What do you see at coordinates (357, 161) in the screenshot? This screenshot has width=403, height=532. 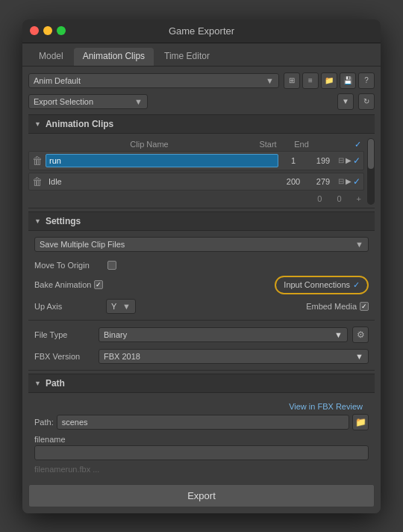 I see `clip-run-check: ✓` at bounding box center [357, 161].